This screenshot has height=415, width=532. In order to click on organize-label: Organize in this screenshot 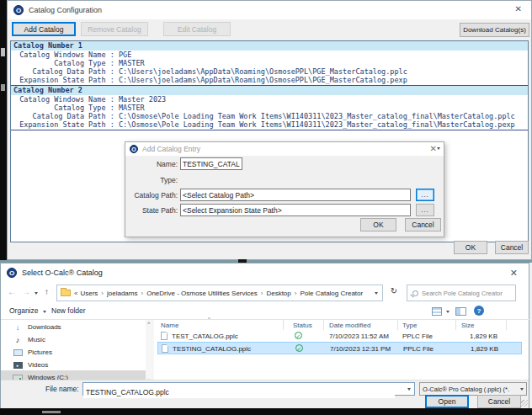, I will do `click(24, 311)`.